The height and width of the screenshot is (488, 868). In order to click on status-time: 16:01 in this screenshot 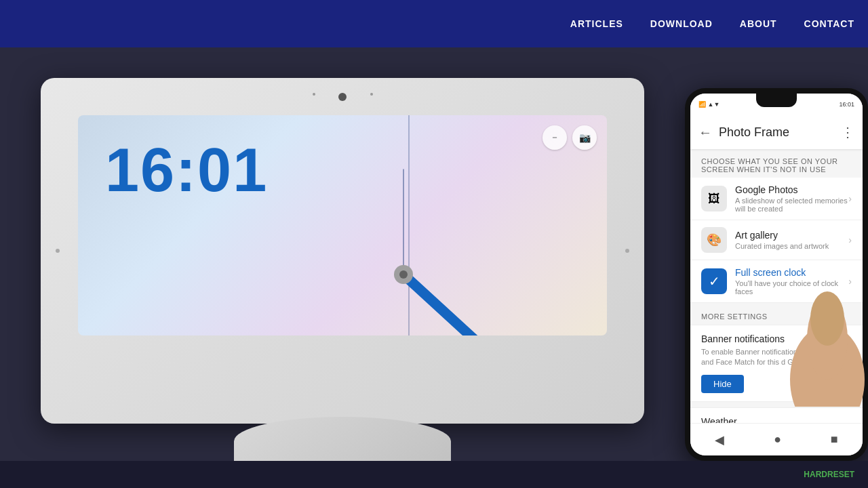, I will do `click(846, 104)`.